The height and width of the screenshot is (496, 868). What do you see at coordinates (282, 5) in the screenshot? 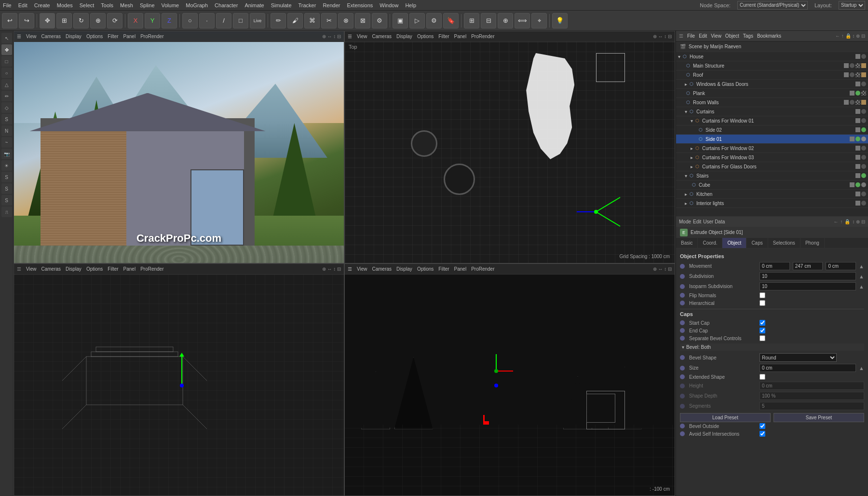
I see `menu-simulate: Simulate` at bounding box center [282, 5].